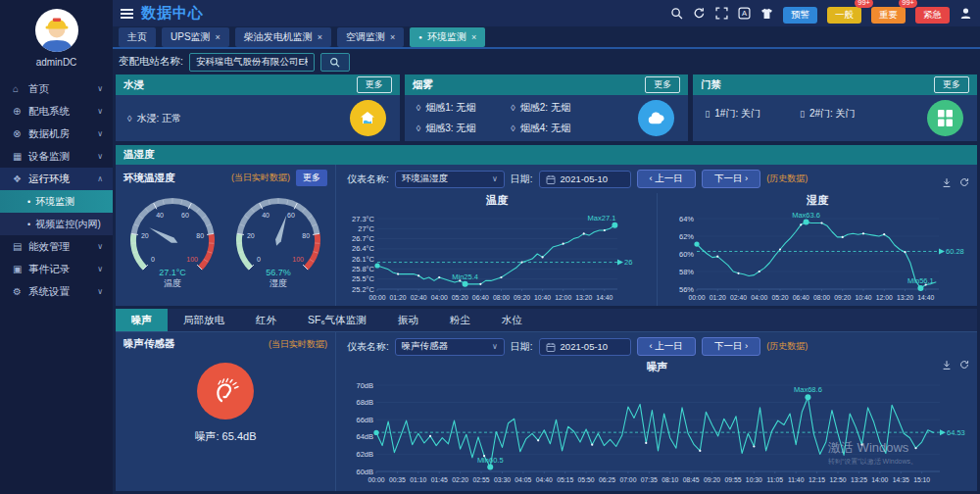  I want to click on svg-text: 20, so click(251, 235).